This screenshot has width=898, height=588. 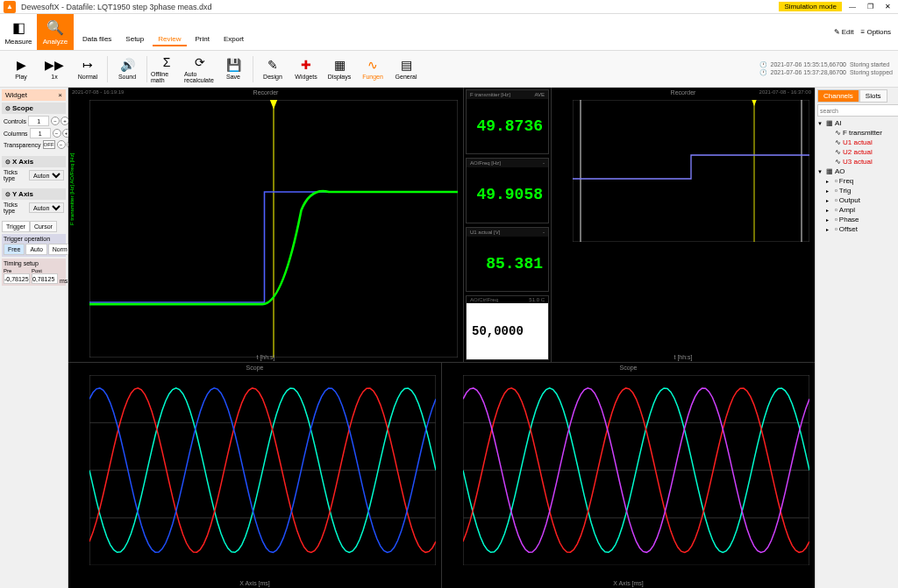 I want to click on tree-item: ▸▫Offset, so click(x=857, y=230).